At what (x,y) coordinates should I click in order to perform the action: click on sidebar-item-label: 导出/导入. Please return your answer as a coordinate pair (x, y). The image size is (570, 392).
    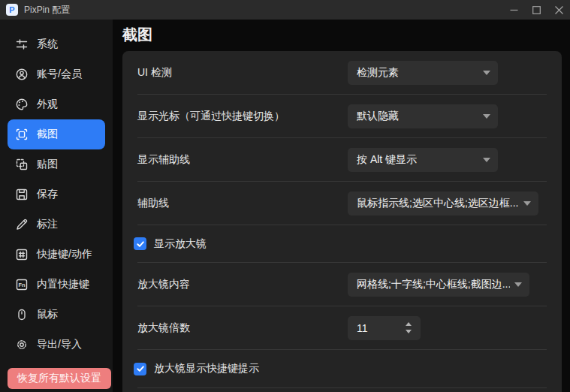
    Looking at the image, I should click on (59, 345).